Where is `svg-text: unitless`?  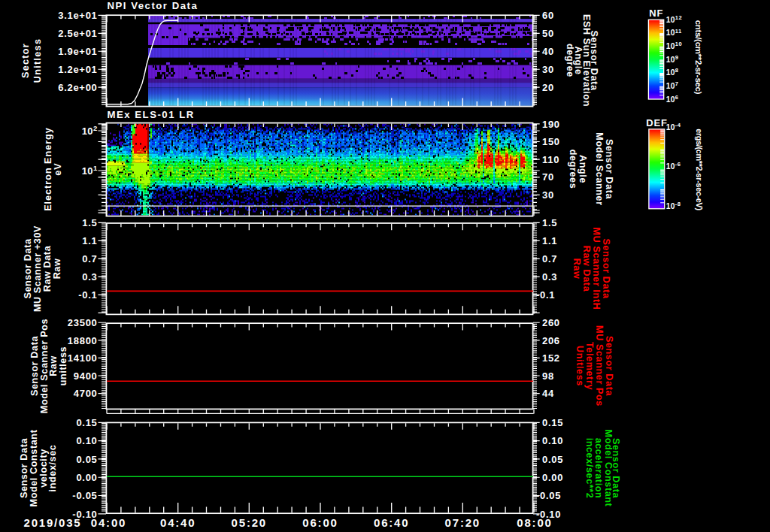
svg-text: unitless is located at coordinates (63, 366).